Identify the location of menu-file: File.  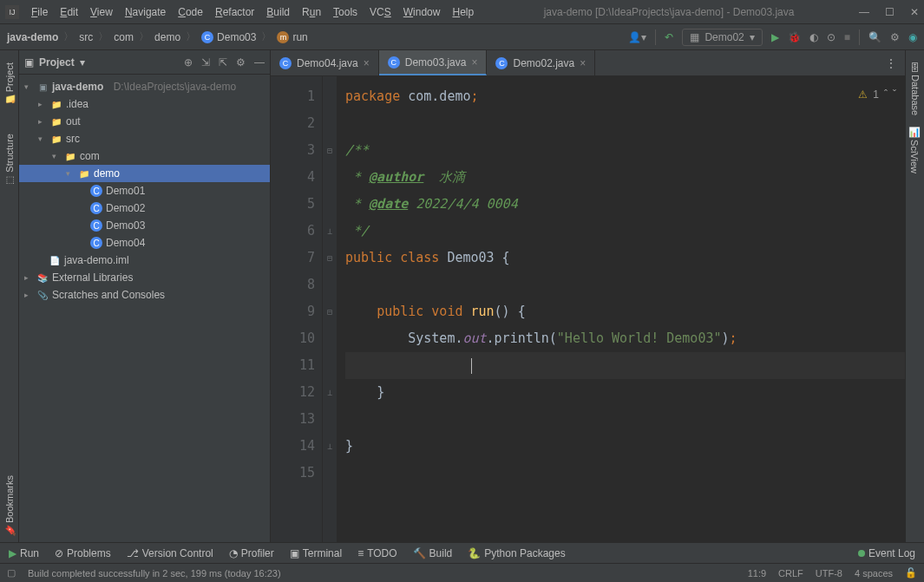
(40, 12).